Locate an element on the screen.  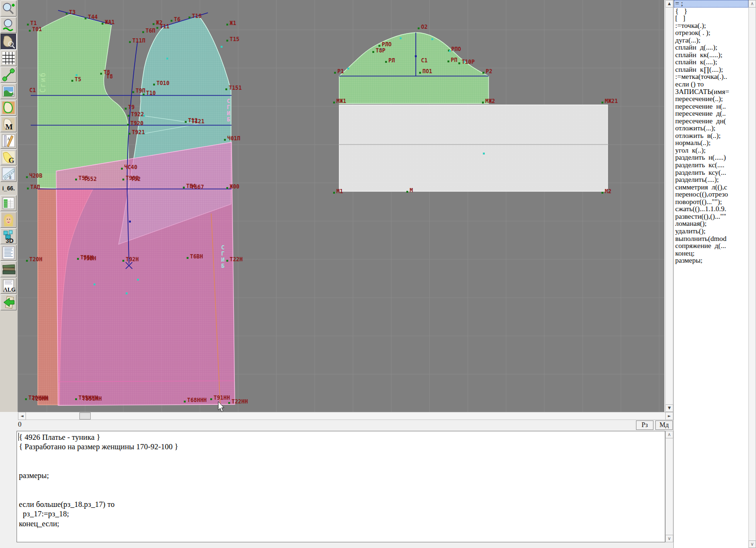
zoom-out-icon is located at coordinates (9, 25).